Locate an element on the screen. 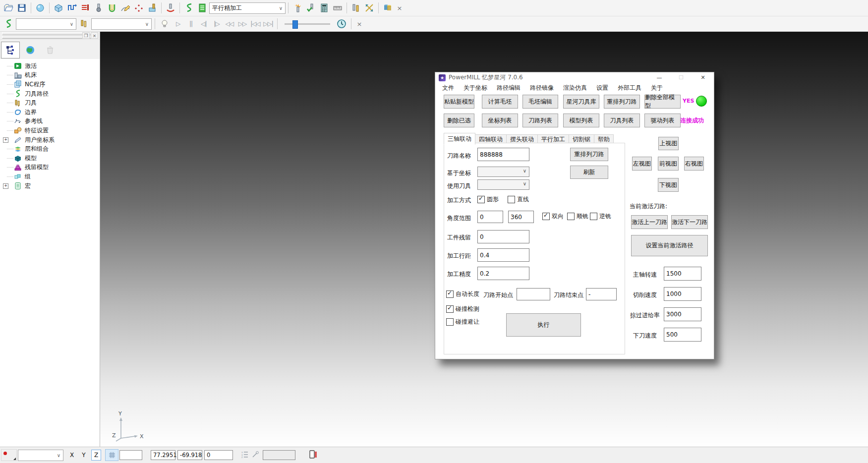 This screenshot has height=463, width=868. drive-list-button: 驱动列表 is located at coordinates (662, 120).